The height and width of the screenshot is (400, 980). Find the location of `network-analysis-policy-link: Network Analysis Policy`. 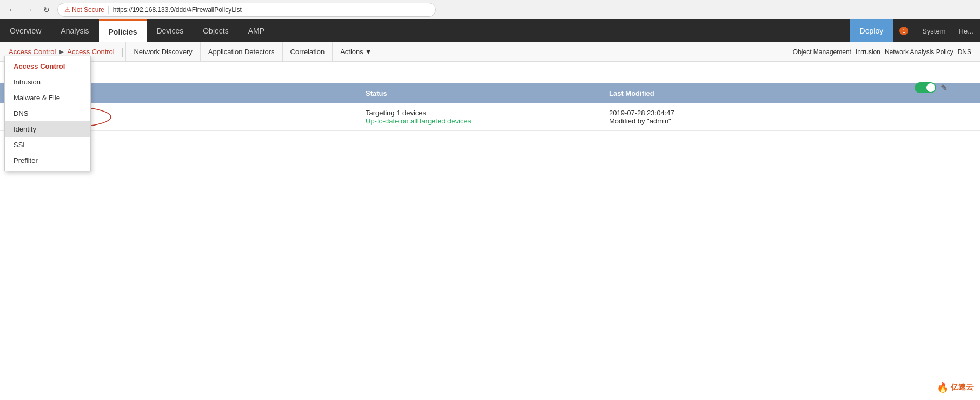

network-analysis-policy-link: Network Analysis Policy is located at coordinates (919, 52).